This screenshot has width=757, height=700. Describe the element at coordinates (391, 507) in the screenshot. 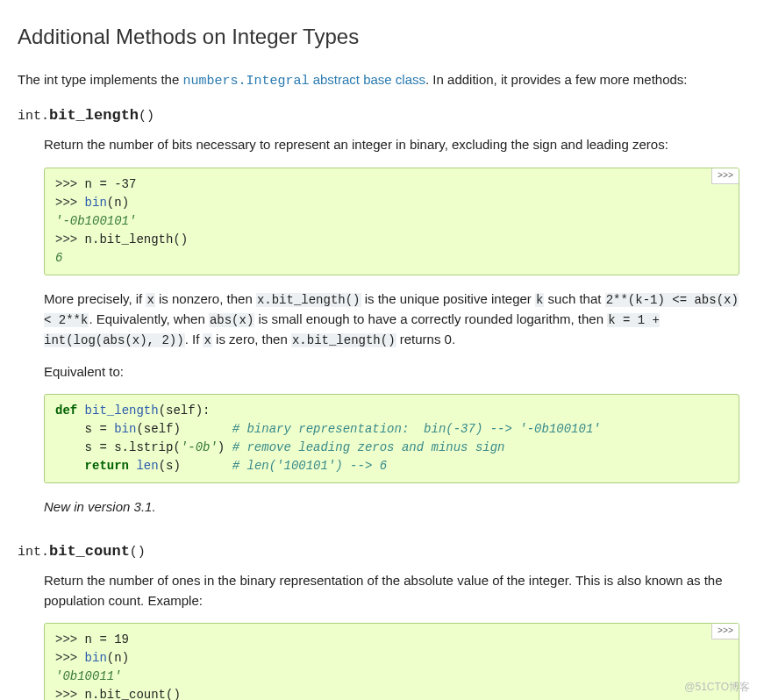

I see `version-added: New in version 3.1.` at that location.